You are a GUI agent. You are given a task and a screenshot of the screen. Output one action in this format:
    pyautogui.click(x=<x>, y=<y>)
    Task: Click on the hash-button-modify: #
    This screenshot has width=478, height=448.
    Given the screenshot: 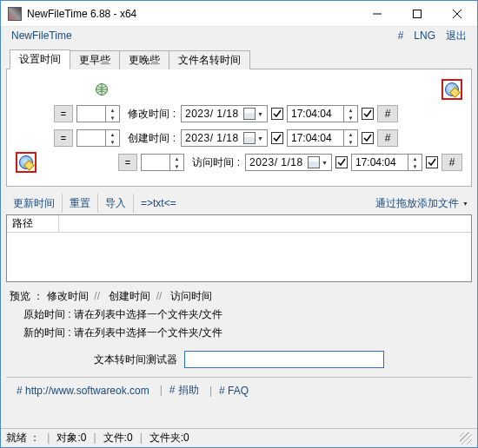 What is the action you would take?
    pyautogui.click(x=388, y=114)
    